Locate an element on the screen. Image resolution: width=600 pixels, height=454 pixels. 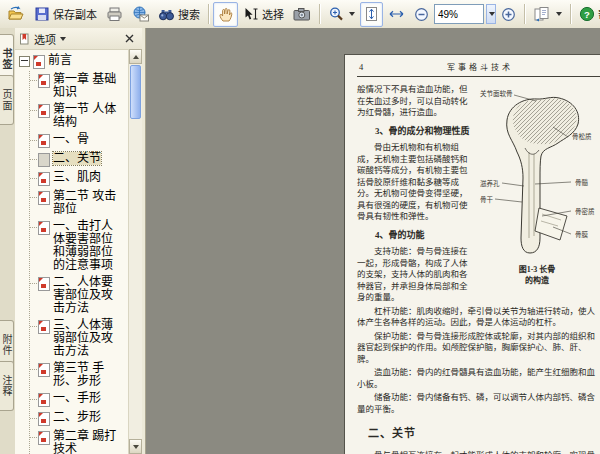
section-heading-joints: 二、关节 is located at coordinates (478, 434).